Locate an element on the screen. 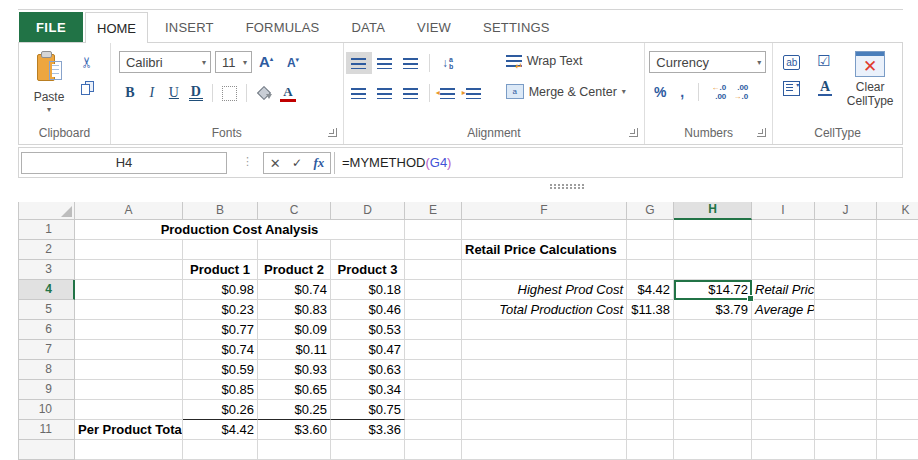 This screenshot has width=918, height=460. cell-K1 is located at coordinates (898, 230).